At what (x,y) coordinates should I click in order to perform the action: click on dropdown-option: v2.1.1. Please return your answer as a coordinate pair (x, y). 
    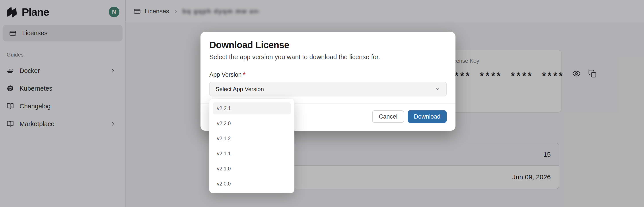
    Looking at the image, I should click on (252, 154).